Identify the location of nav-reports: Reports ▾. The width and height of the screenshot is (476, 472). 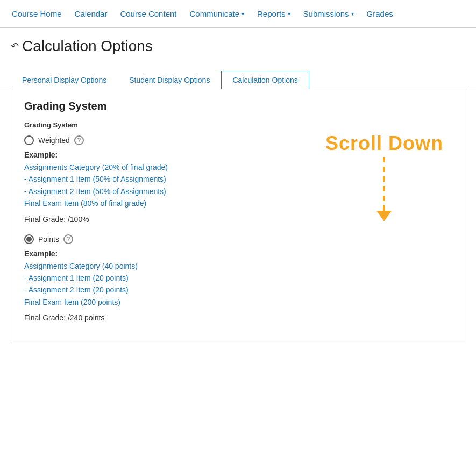
(274, 14).